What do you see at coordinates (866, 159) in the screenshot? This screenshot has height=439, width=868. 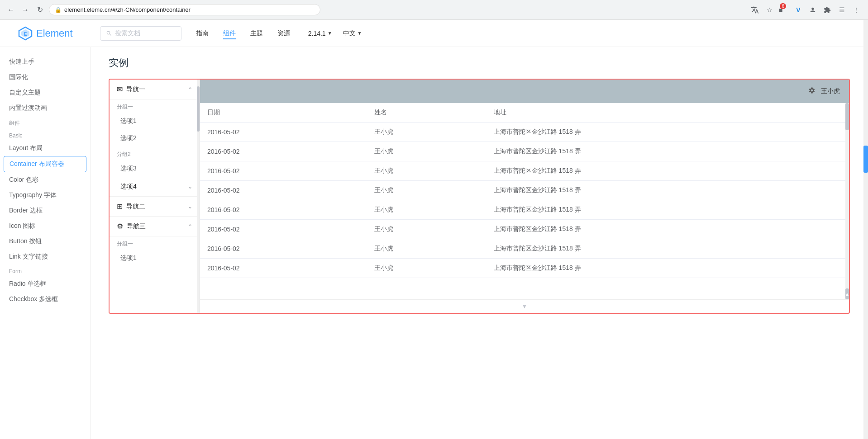 I see `page-scrollbar-thumb` at bounding box center [866, 159].